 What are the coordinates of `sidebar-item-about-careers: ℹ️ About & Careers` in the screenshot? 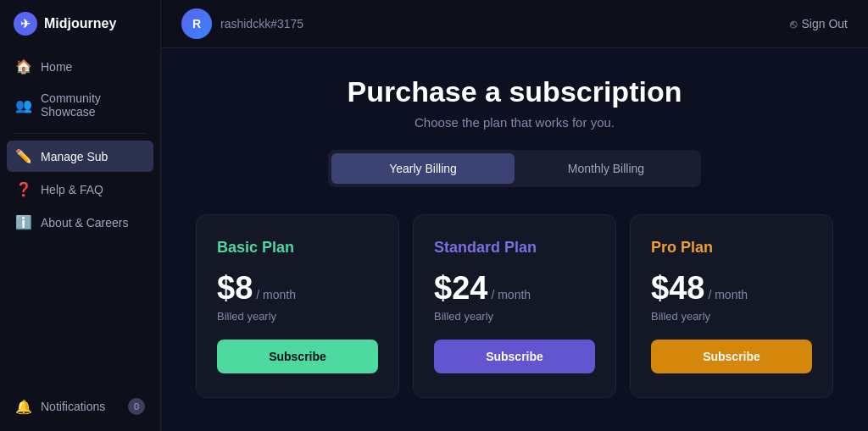 It's located at (80, 222).